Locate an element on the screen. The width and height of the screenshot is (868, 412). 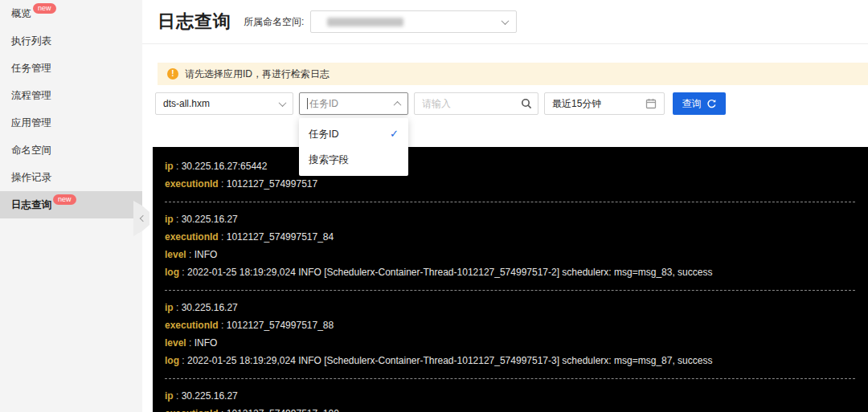
sidebar-item-label: 流程管理 is located at coordinates (31, 96).